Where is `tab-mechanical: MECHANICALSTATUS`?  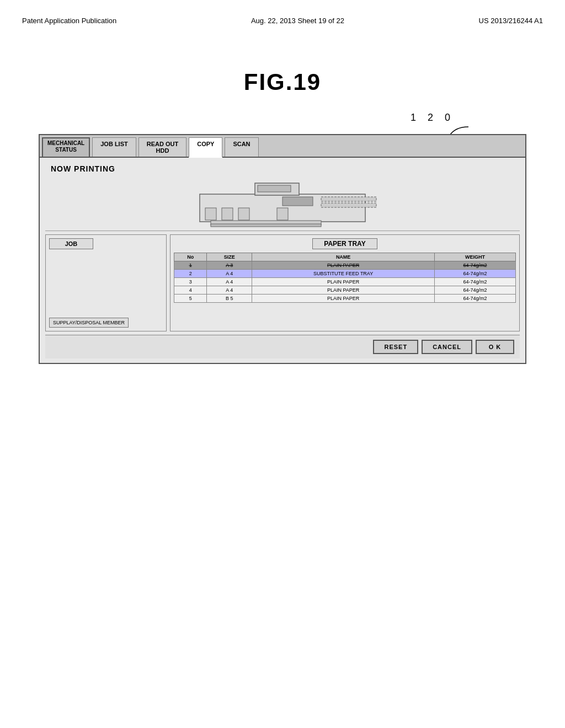
tab-mechanical: MECHANICALSTATUS is located at coordinates (66, 147).